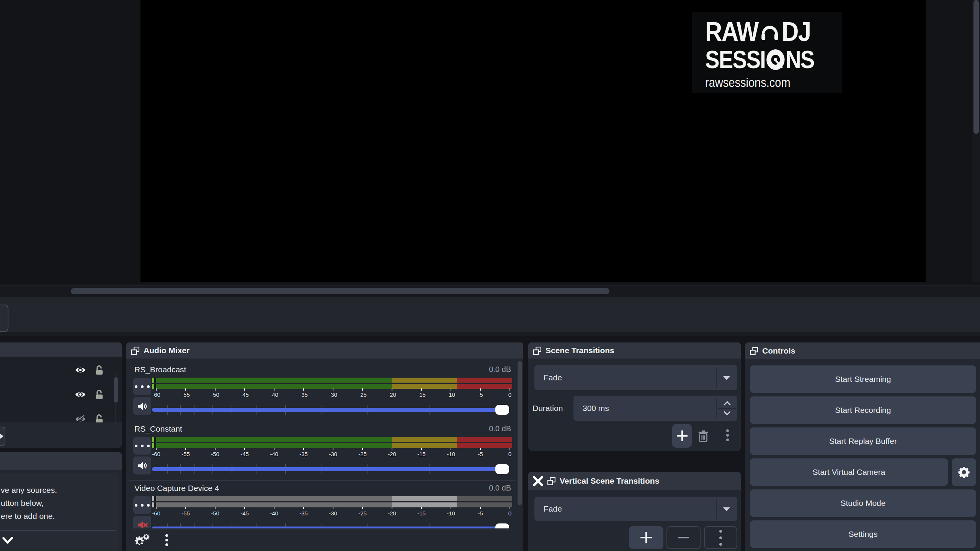 The width and height of the screenshot is (980, 551). I want to click on vertical-scene-transitions-dock: Vertical Scene Transitions Fade, so click(635, 511).